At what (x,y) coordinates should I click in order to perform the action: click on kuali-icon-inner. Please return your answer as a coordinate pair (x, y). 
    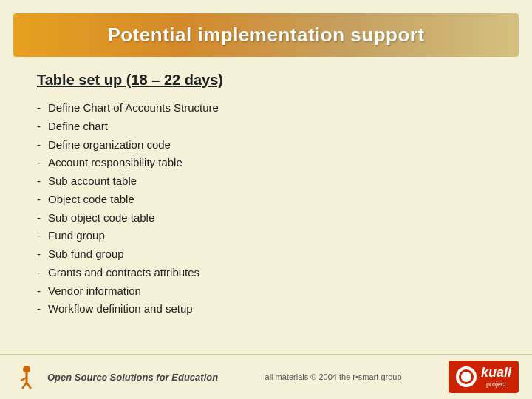
    Looking at the image, I should click on (466, 377).